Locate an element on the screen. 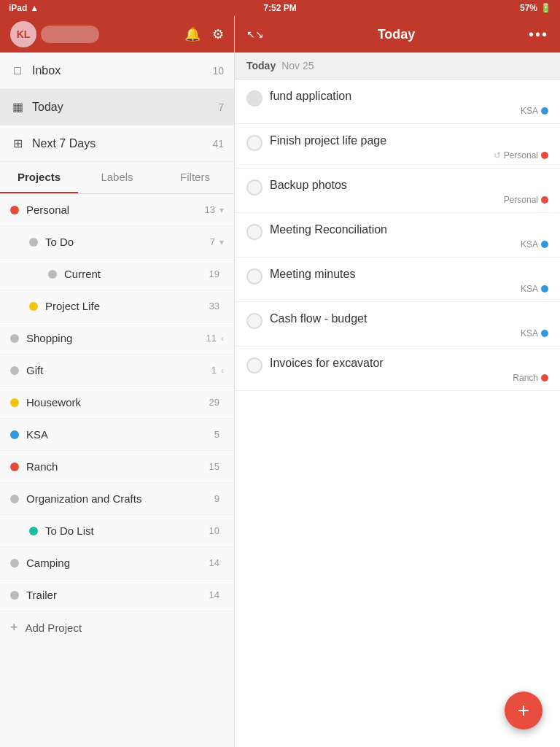 The width and height of the screenshot is (560, 747). housework-name: Housework is located at coordinates (118, 403).